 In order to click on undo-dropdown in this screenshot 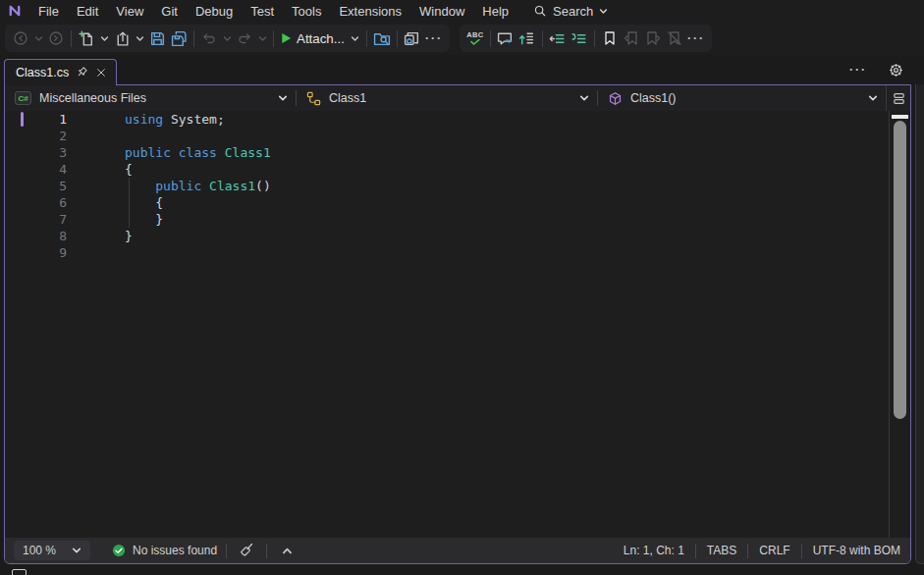, I will do `click(227, 38)`.